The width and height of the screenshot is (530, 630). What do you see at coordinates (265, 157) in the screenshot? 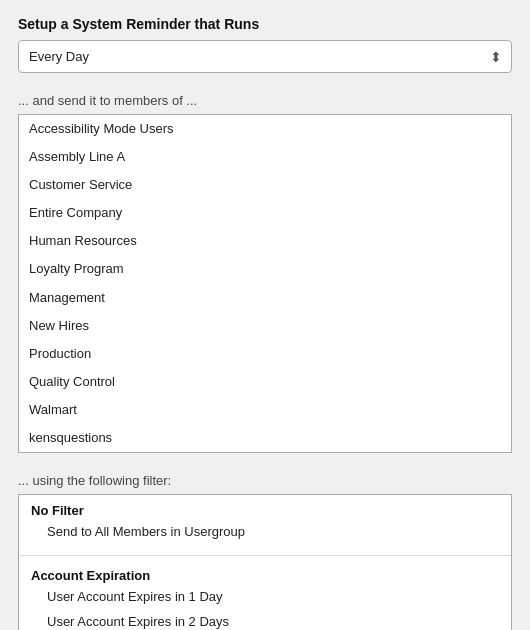
I see `list-item: Assembly Line A` at bounding box center [265, 157].